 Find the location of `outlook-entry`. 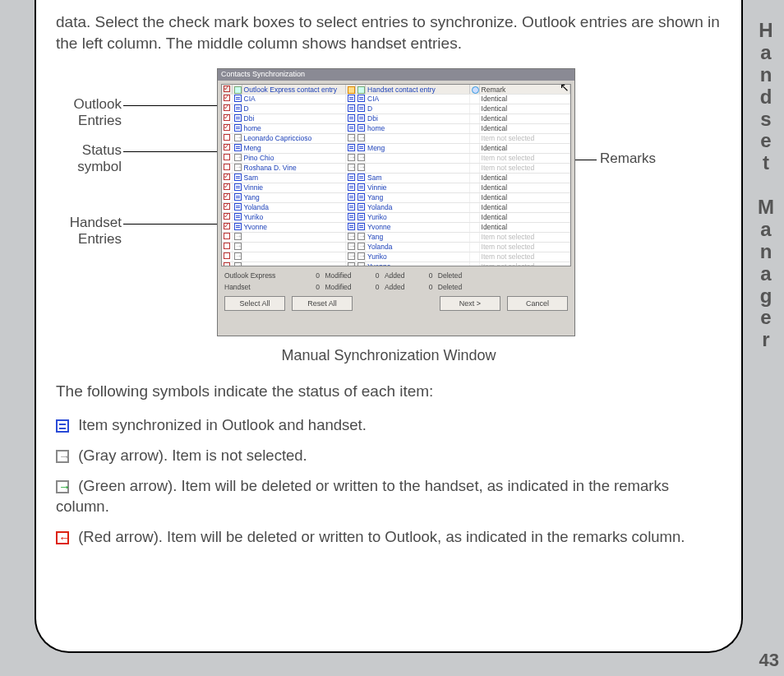

outlook-entry is located at coordinates (293, 264).